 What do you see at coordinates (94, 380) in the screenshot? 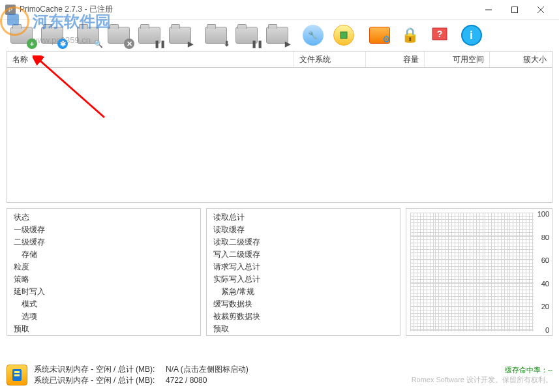
I see `mem-recognized-label: 系统已识别内存 - 空闲 / 总计 (MB):` at bounding box center [94, 380].